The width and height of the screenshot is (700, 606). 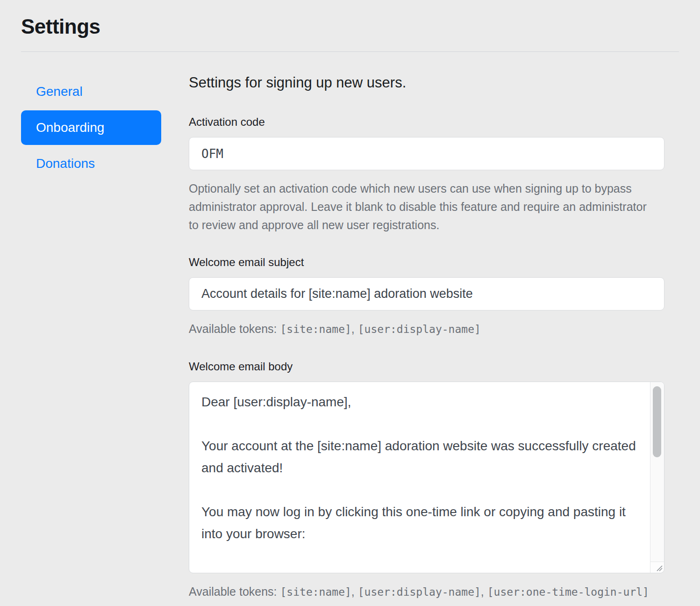 I want to click on resize-handle-icon, so click(x=659, y=568).